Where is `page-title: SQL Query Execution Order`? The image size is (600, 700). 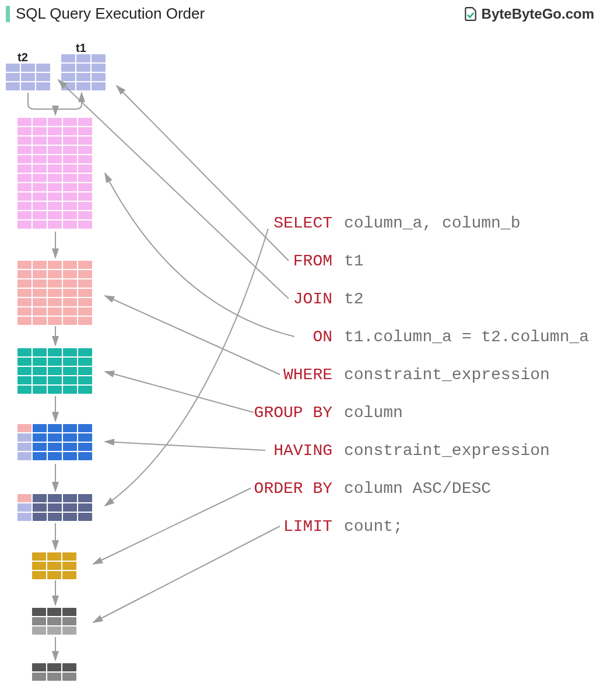
page-title: SQL Query Execution Order is located at coordinates (110, 14).